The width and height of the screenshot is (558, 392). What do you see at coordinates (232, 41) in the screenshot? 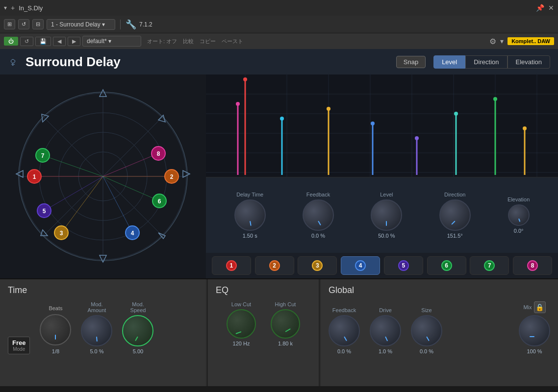
I see `paste-label: ペースト` at bounding box center [232, 41].